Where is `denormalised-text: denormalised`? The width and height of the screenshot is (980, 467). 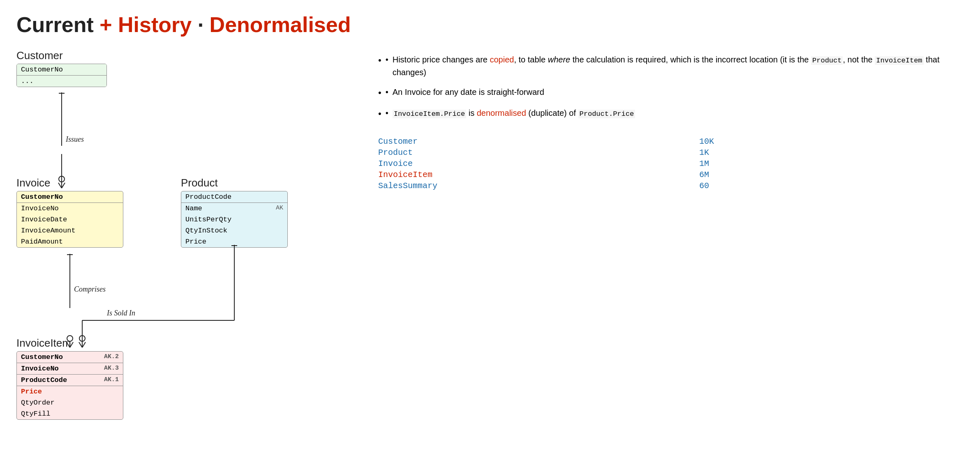 denormalised-text: denormalised is located at coordinates (502, 113).